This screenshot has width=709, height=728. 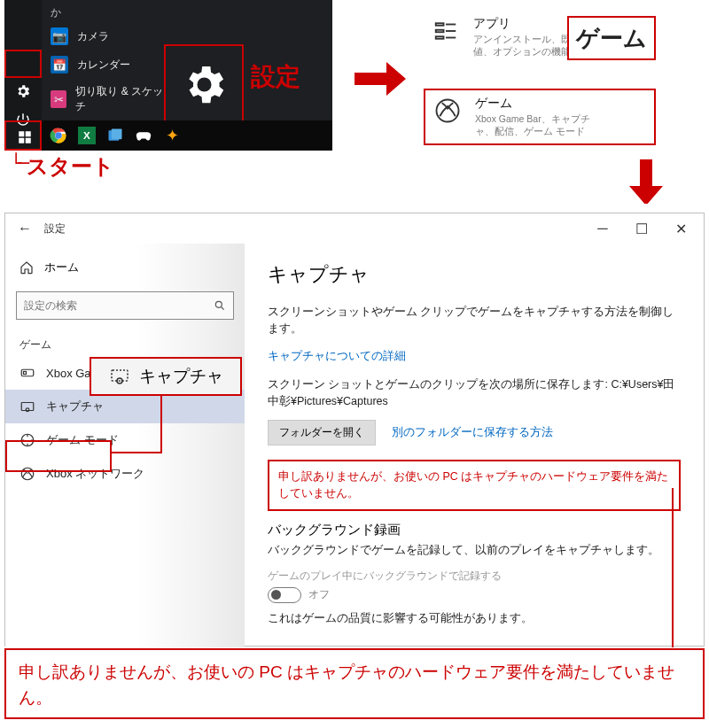 I want to click on start-letter: か, so click(x=108, y=12).